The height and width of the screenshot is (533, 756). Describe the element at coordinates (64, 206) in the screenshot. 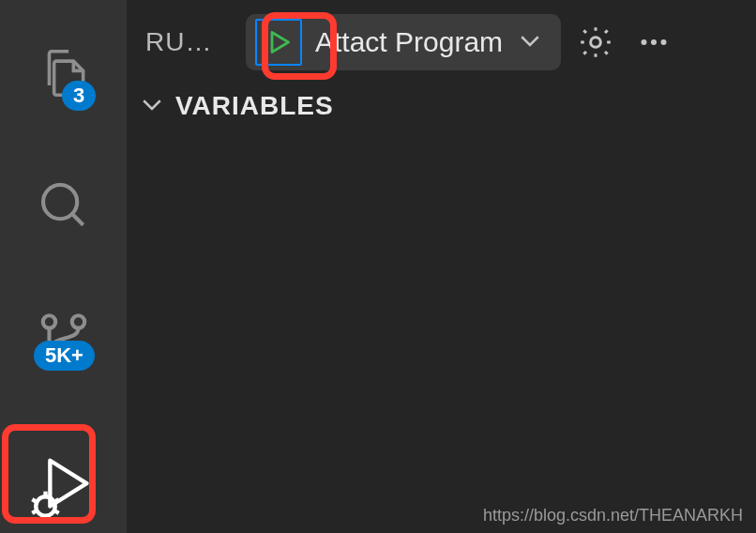

I see `activity-search` at that location.